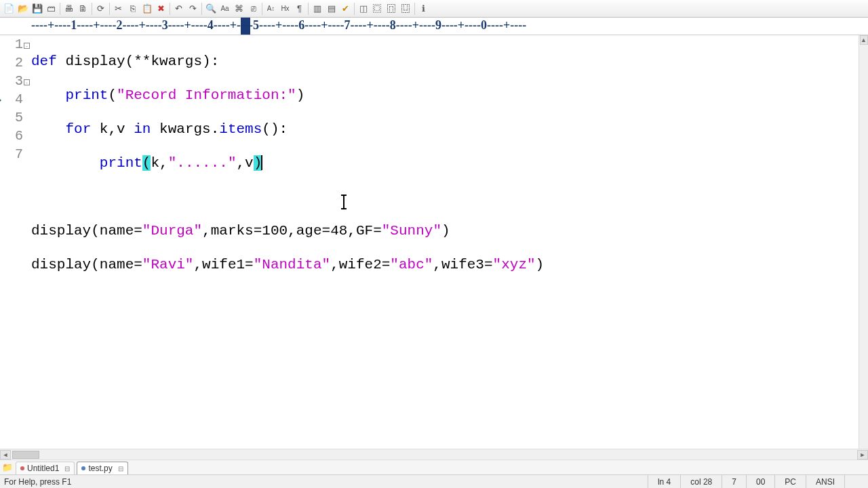  I want to click on line-number: 2, so click(14, 64).